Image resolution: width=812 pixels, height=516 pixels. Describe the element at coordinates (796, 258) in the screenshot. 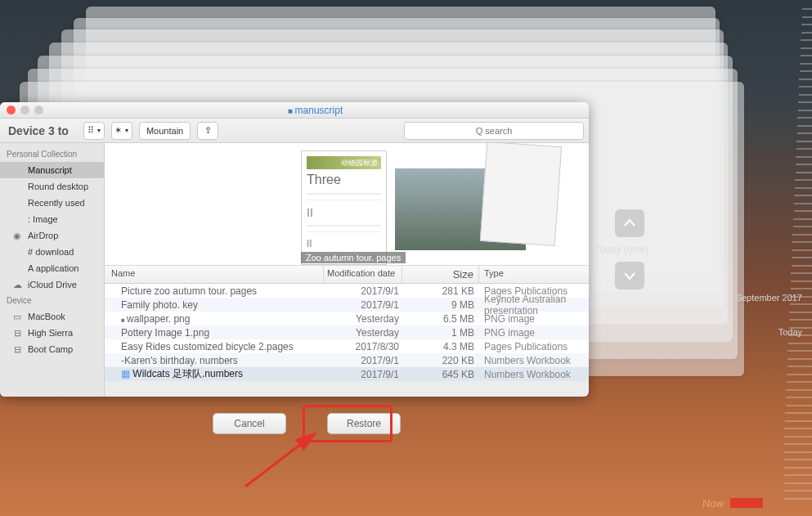

I see `timeline-ticks` at that location.